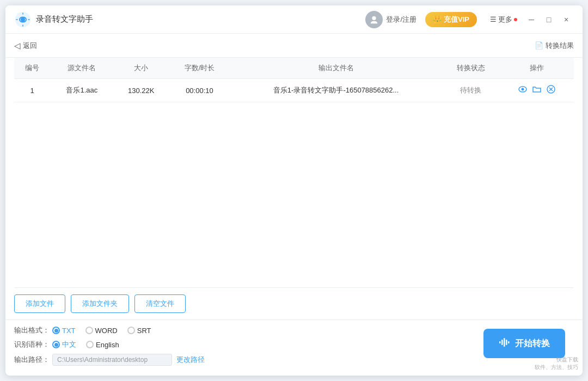 The width and height of the screenshot is (588, 381). What do you see at coordinates (100, 304) in the screenshot?
I see `add-folder-button: 添加文件夹` at bounding box center [100, 304].